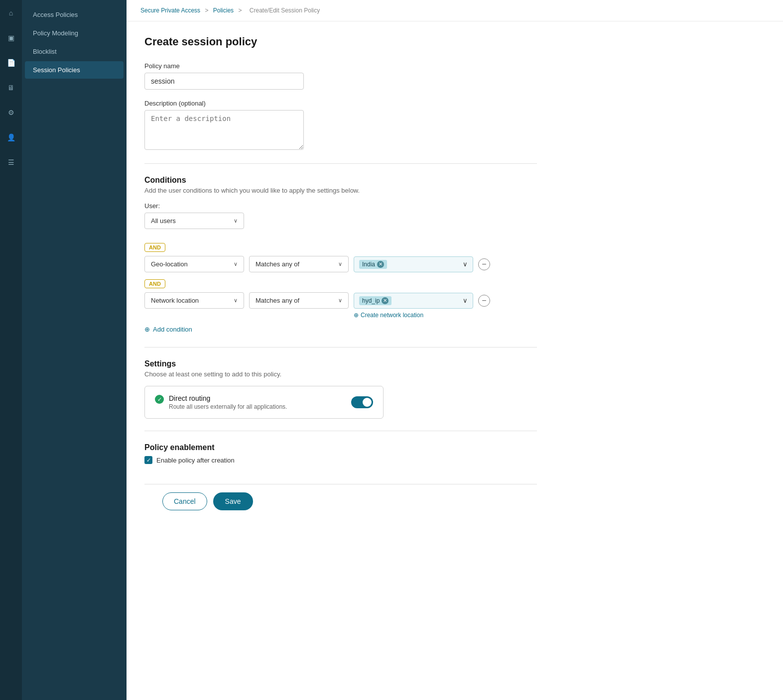  What do you see at coordinates (340, 301) in the screenshot?
I see `condition-match-2-chevron: ∨` at bounding box center [340, 301].